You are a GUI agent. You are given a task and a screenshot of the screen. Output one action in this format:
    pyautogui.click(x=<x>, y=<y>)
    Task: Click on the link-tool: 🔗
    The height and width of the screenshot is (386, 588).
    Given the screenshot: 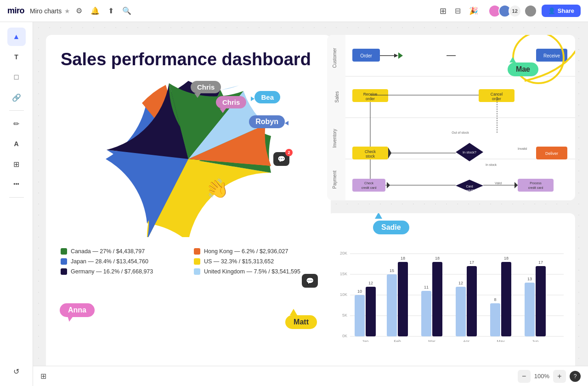 What is the action you would take?
    pyautogui.click(x=17, y=97)
    